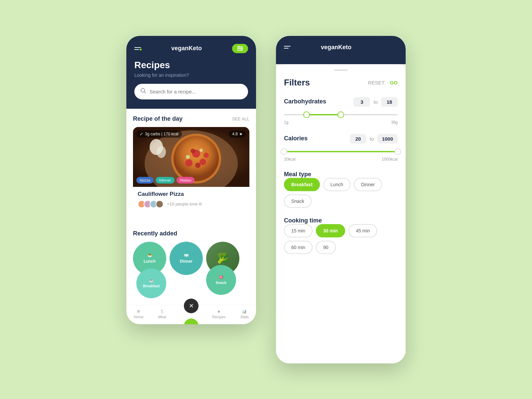 The width and height of the screenshot is (532, 399). I want to click on recipes-heading: Recipes, so click(152, 65).